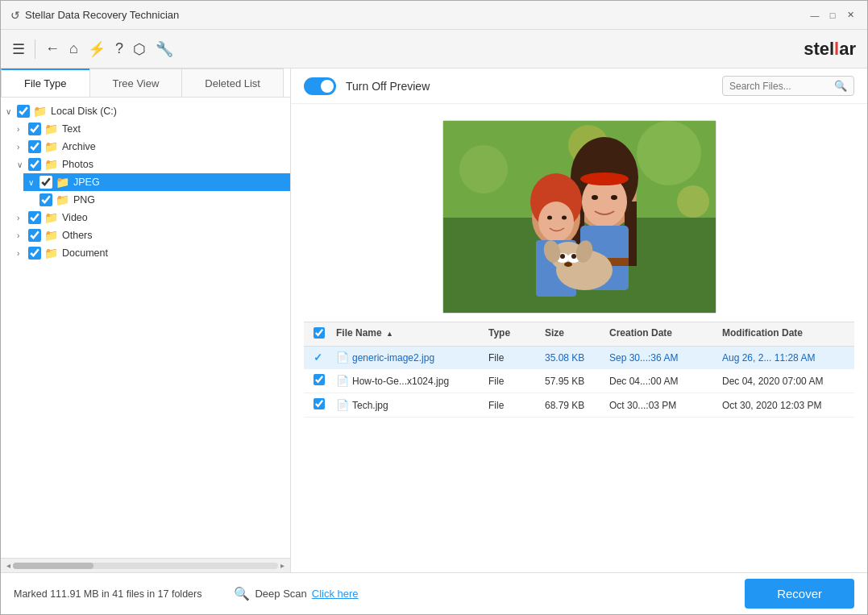 The width and height of the screenshot is (868, 615). Describe the element at coordinates (156, 182) in the screenshot. I see `tree-item-jpeg: ∨ 📁 JPEG` at that location.